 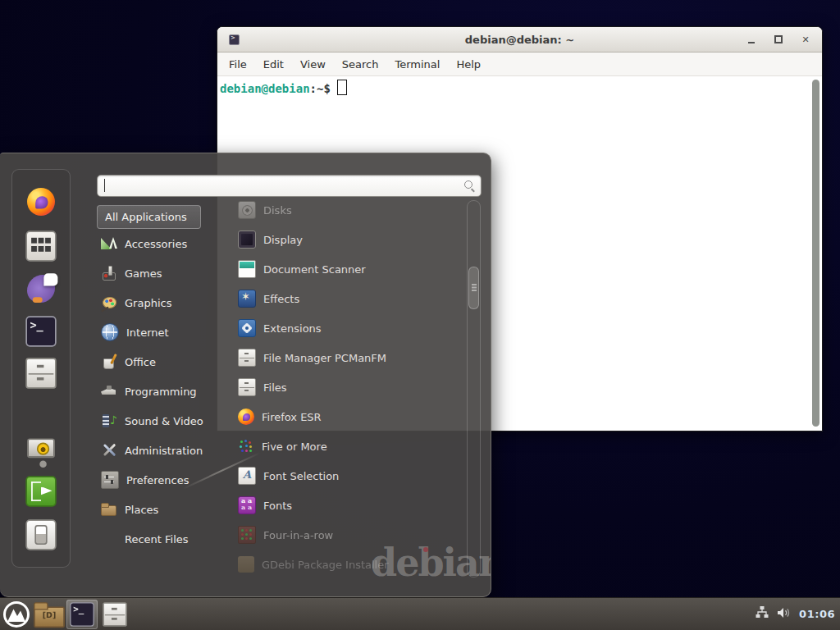 I want to click on font-selection-icon, so click(x=247, y=476).